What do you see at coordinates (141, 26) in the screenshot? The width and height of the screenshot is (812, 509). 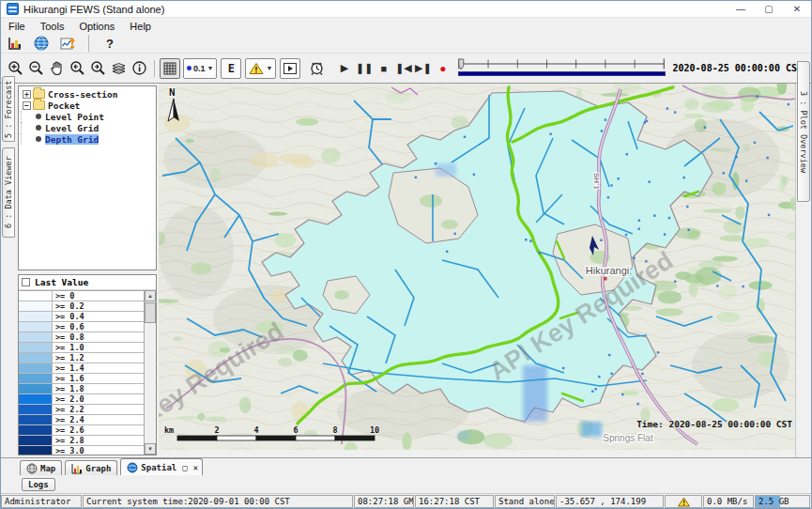 I see `menu-help: Help` at bounding box center [141, 26].